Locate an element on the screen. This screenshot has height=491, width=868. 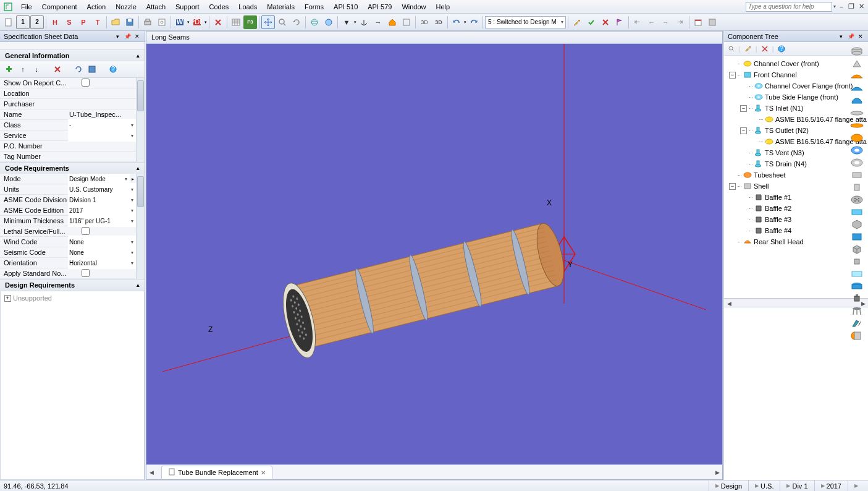
head-orange-icon is located at coordinates (857, 76).